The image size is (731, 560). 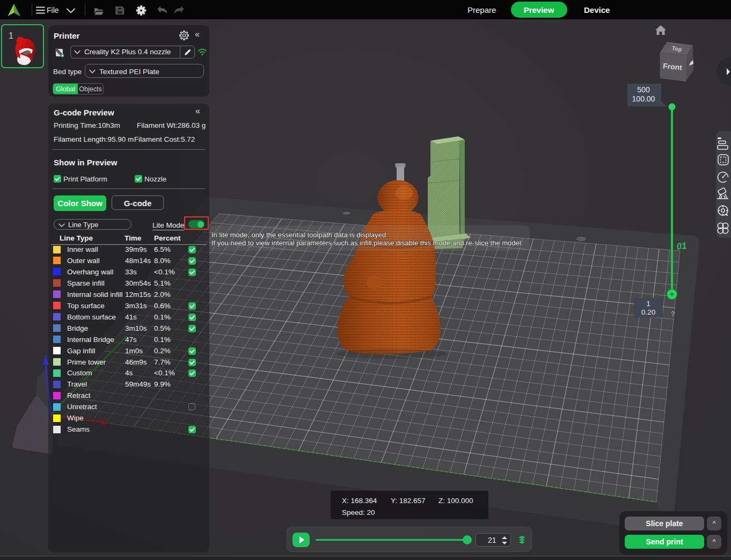 What do you see at coordinates (482, 10) in the screenshot?
I see `svg-text: Prepare` at bounding box center [482, 10].